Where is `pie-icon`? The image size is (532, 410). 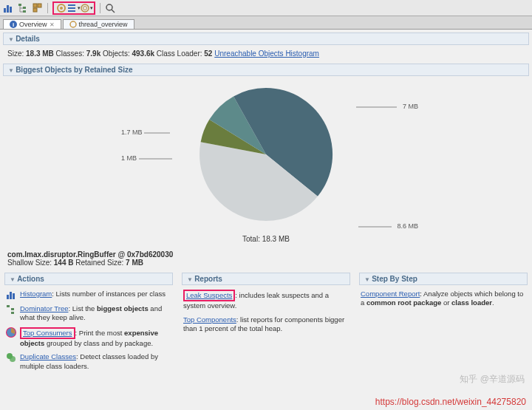
pie-icon is located at coordinates (11, 332).